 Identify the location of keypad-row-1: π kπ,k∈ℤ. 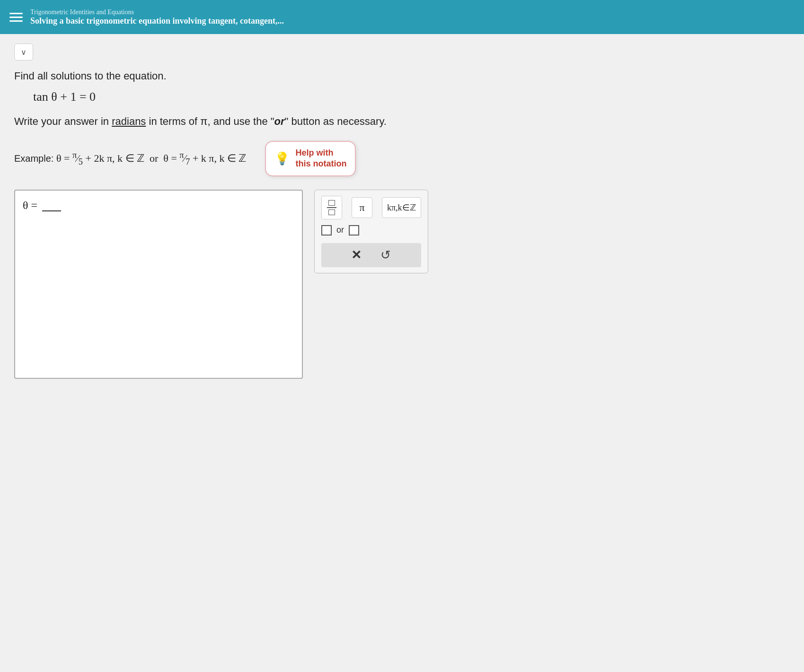
(371, 208).